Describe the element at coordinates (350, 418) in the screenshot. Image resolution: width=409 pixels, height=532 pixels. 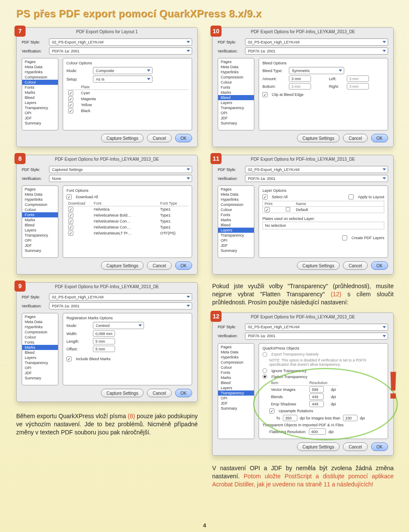
I see `for-input: 230` at that location.